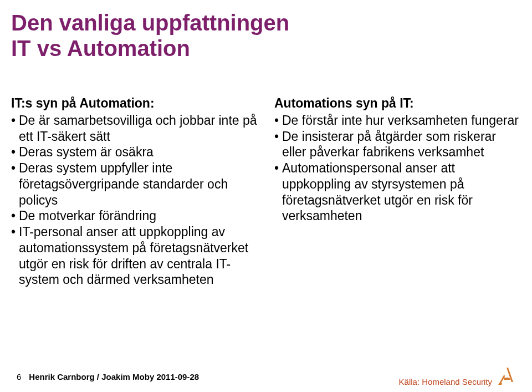 This screenshot has width=532, height=392. What do you see at coordinates (398, 121) in the screenshot?
I see `list-item: De förstår inte hur verksamheten fungera…` at bounding box center [398, 121].